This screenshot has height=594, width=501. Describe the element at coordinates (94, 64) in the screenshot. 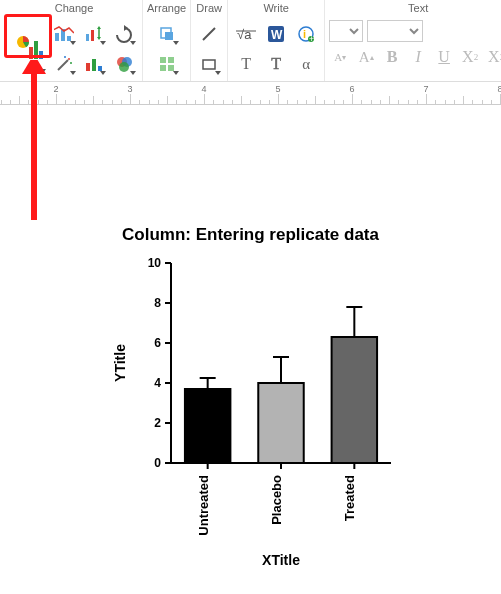

I see `color-bars-button` at that location.